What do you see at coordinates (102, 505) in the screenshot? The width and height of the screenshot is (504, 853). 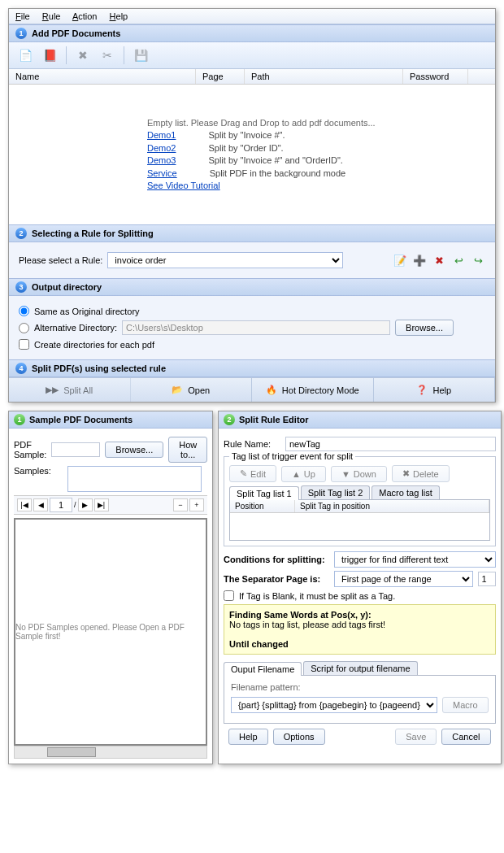 I see `last-page-icon: ▶|` at bounding box center [102, 505].